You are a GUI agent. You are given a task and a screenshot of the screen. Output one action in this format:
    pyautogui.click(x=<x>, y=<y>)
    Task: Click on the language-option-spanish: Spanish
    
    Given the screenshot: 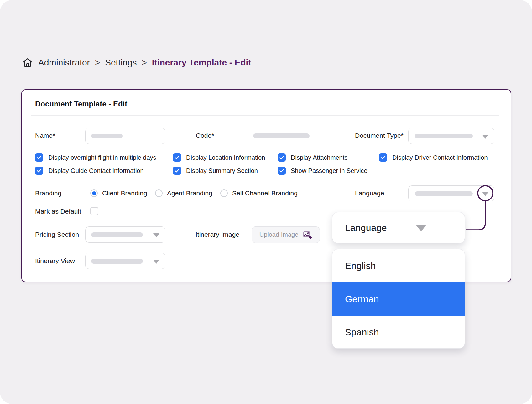 What is the action you would take?
    pyautogui.click(x=399, y=332)
    